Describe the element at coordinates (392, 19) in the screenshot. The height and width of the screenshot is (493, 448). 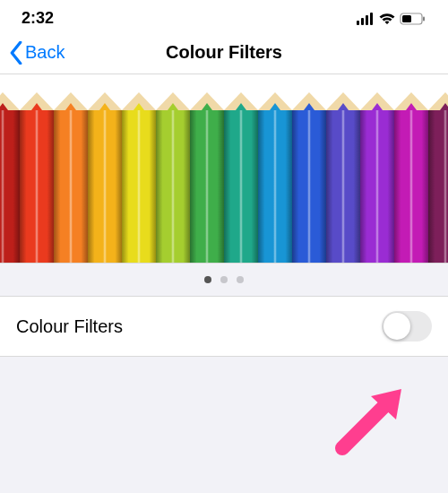
I see `status-icons` at that location.